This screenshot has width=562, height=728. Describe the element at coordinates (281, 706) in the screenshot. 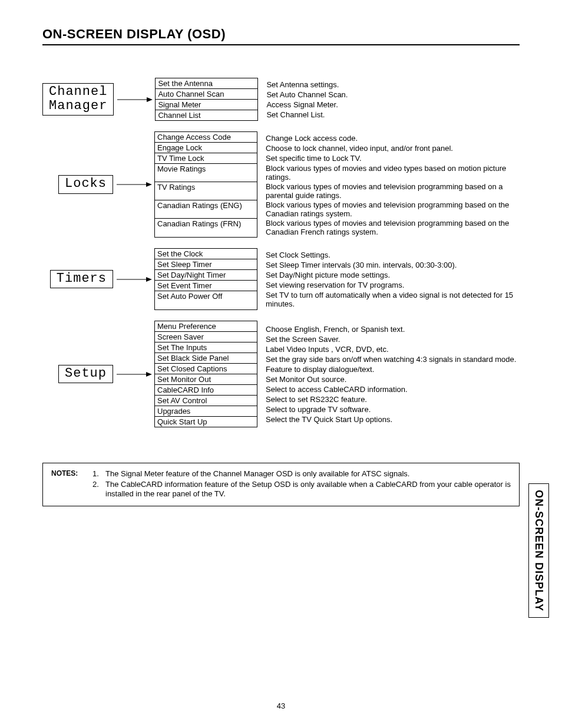

I see `page-number: 43` at that location.